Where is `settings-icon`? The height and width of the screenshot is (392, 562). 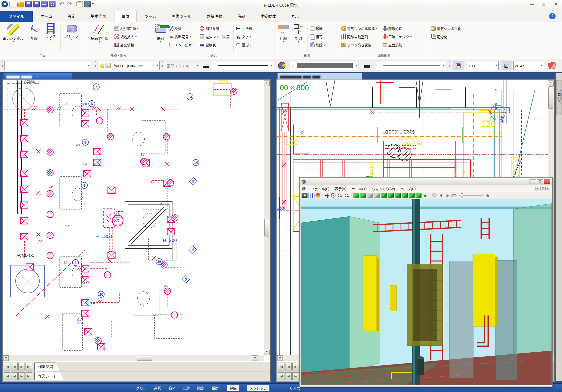 settings-icon is located at coordinates (488, 195).